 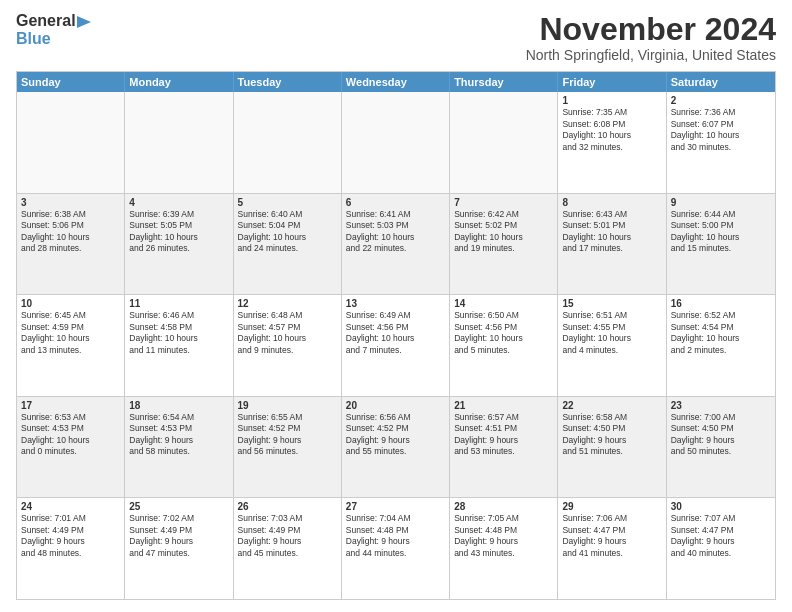 What do you see at coordinates (721, 130) in the screenshot?
I see `cell-info: Sunrise: 7:36 AMSunset: 6:07 PMDaylight:…` at bounding box center [721, 130].